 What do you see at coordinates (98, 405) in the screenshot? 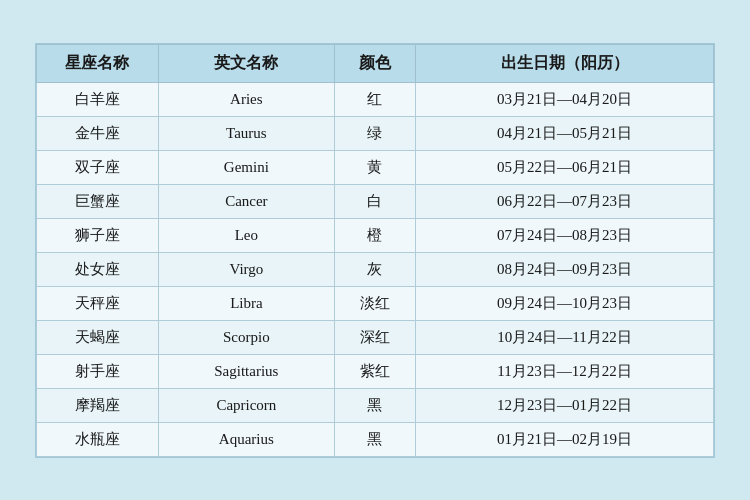
I see `cell-chinese: 摩羯座` at bounding box center [98, 405].